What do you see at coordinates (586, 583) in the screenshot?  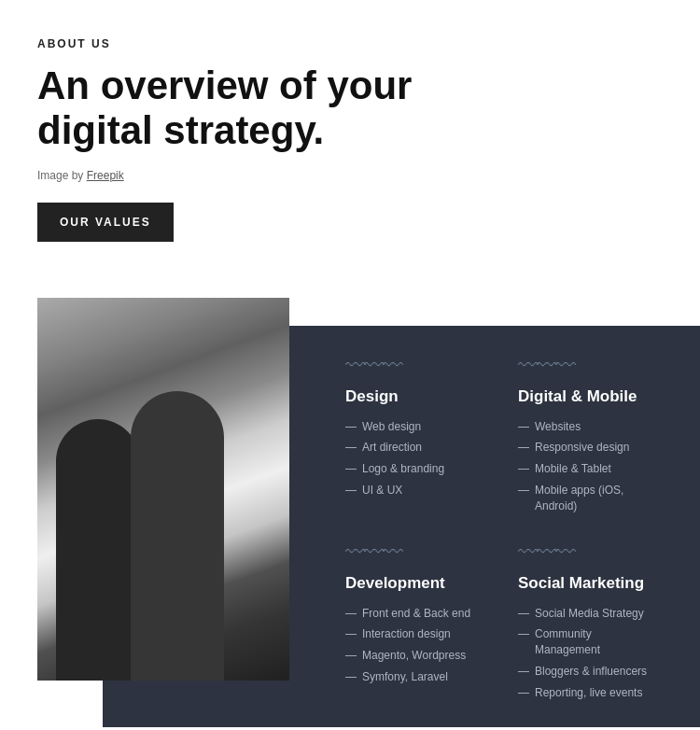 I see `service-title-social: Social Marketing` at bounding box center [586, 583].